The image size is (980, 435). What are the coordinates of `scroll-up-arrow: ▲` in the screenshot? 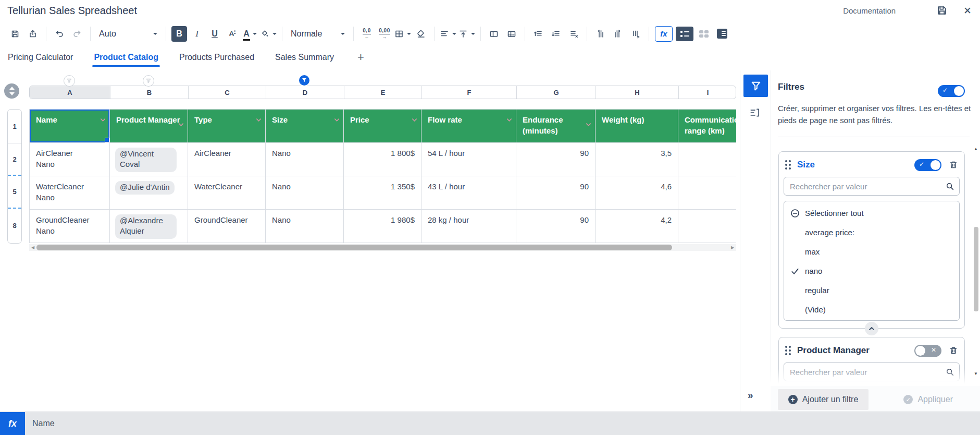 It's located at (976, 149).